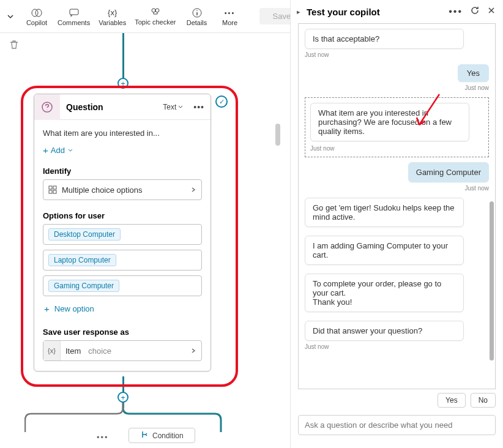 Image resolution: width=503 pixels, height=448 pixels. I want to click on validation-check-icon: ✓, so click(222, 102).